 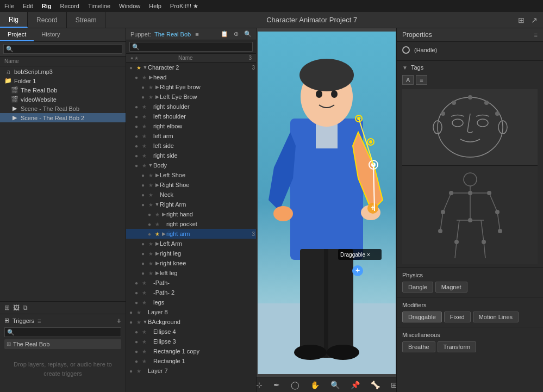 What do you see at coordinates (191, 175) in the screenshot?
I see `layer-row: ● ★ ▶ Left Shoe` at bounding box center [191, 175].